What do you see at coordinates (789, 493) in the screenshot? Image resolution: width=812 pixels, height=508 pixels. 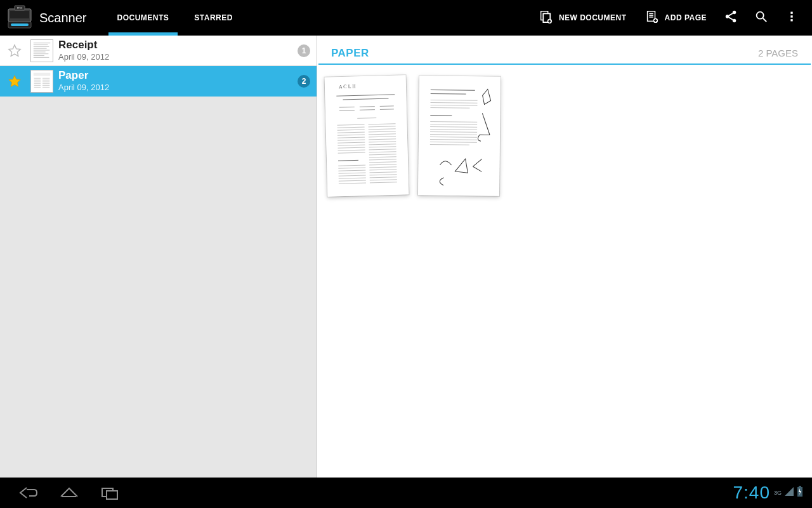 I see `status-tray: 3G` at bounding box center [789, 493].